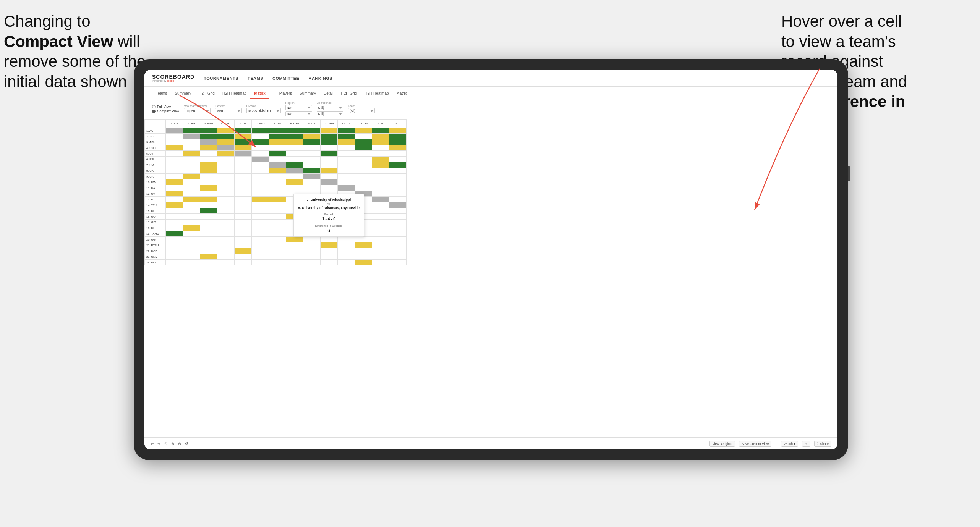 Image resolution: width=980 pixels, height=527 pixels. What do you see at coordinates (320, 78) in the screenshot?
I see `nav-rankings: RANKINGS` at bounding box center [320, 78].